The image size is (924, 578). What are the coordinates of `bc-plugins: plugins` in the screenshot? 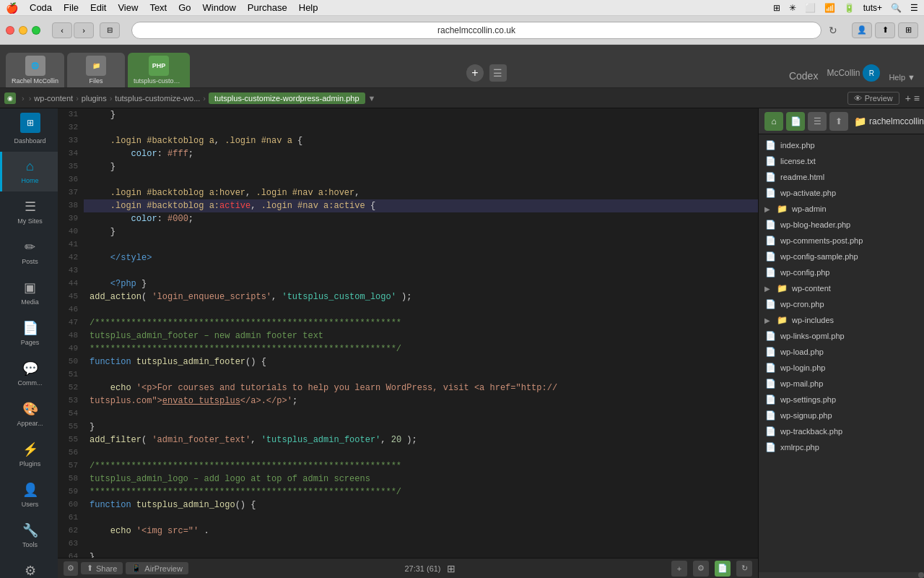 It's located at (94, 98).